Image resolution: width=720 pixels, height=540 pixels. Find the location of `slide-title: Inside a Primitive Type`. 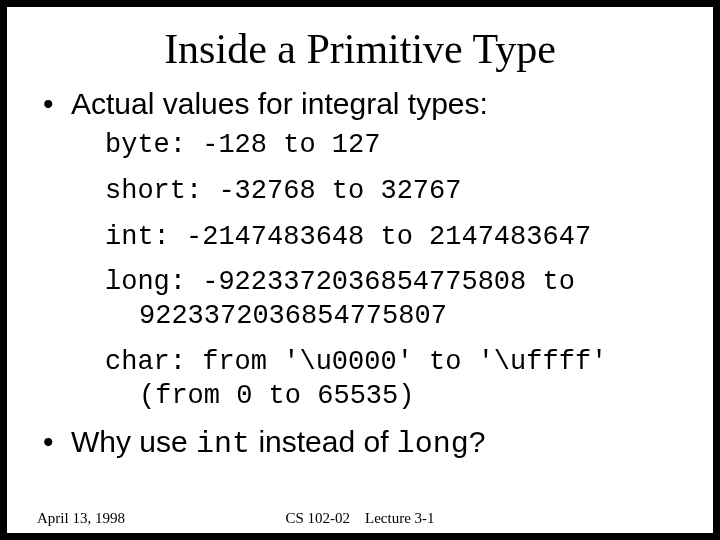

slide-title: Inside a Primitive Type is located at coordinates (360, 49).